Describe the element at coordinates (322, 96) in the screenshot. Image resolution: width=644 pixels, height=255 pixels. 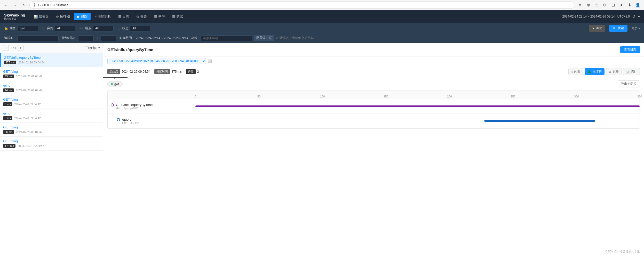
I see `scale-mark-100: 100` at that location.